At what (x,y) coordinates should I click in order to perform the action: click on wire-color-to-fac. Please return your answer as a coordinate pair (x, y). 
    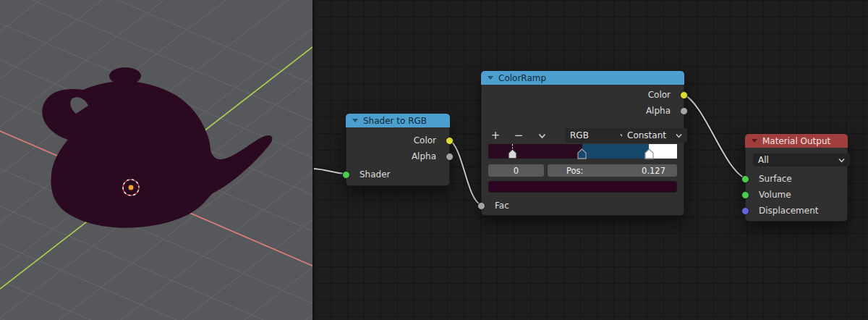
    Looking at the image, I should click on (464, 172).